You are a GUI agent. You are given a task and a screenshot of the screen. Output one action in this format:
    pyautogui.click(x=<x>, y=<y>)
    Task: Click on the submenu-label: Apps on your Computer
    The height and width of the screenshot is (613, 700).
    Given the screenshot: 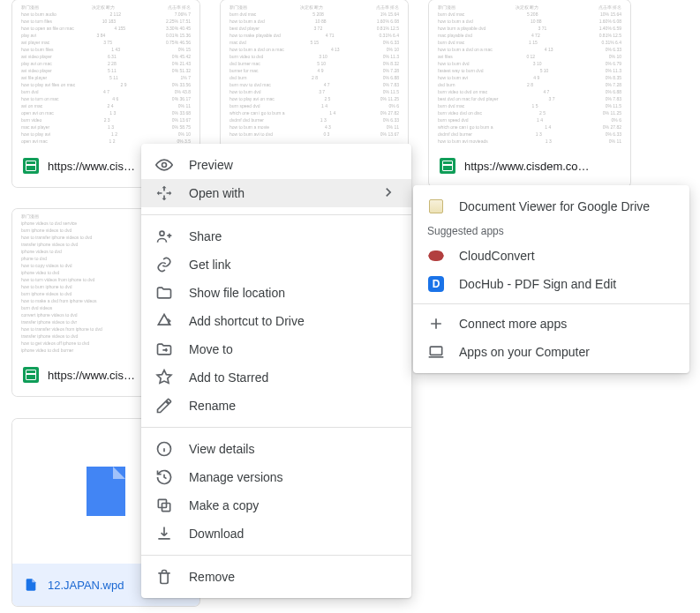 What is the action you would take?
    pyautogui.click(x=524, y=352)
    